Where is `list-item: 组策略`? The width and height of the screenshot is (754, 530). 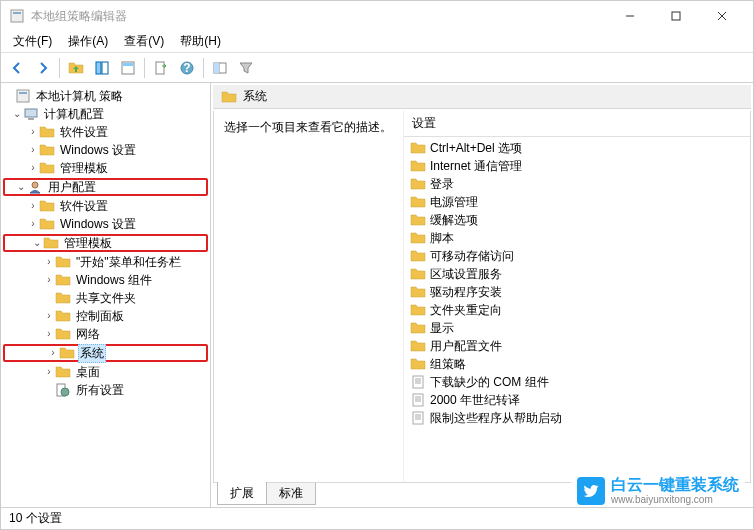 list-item: 组策略 is located at coordinates (577, 364).